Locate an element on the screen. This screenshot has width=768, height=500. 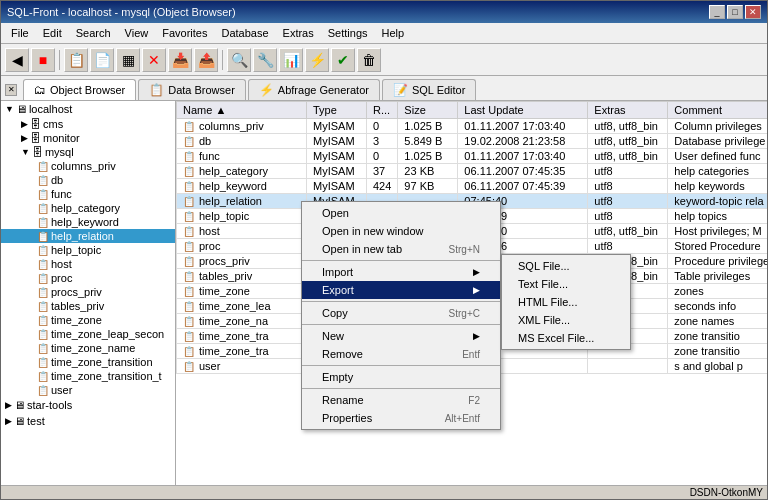
ctx-sep1 is located at coordinates (401, 260).